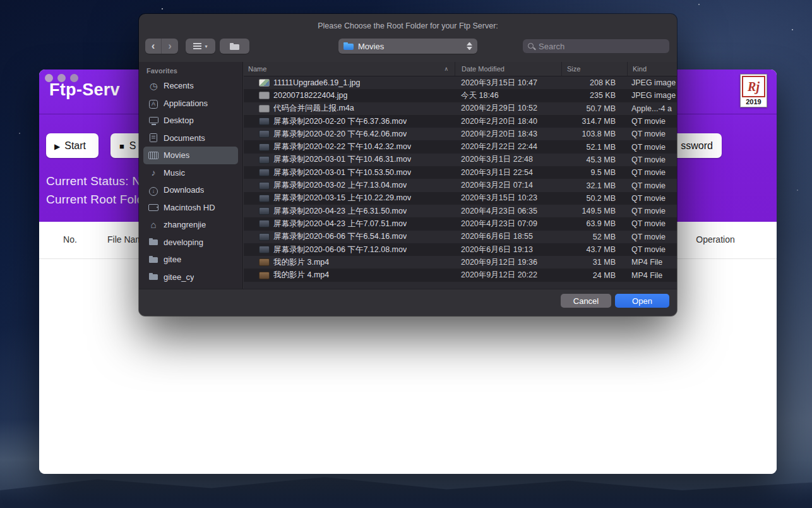 The image size is (812, 508). Describe the element at coordinates (70, 239) in the screenshot. I see `column-no: No.` at that location.